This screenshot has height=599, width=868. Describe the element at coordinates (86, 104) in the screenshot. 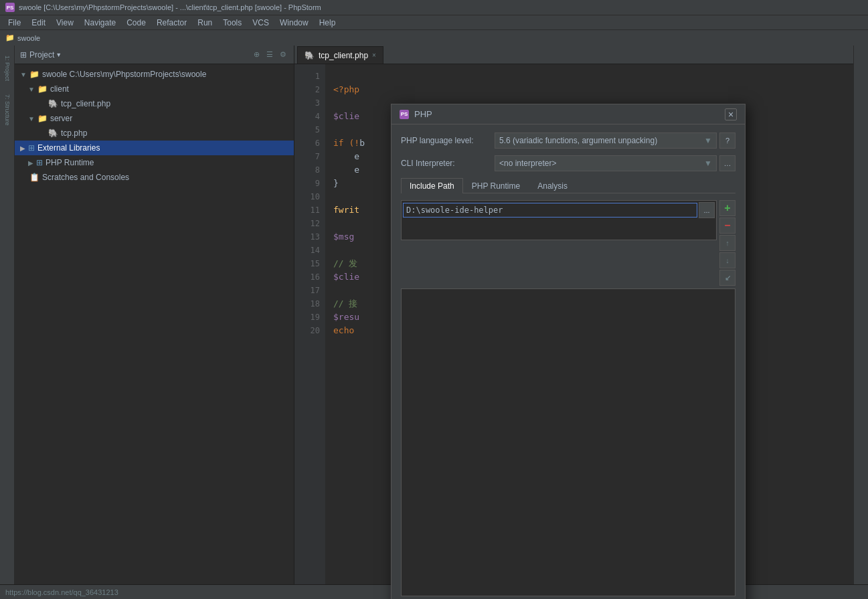

I see `tree-label: tcp_client.php` at that location.